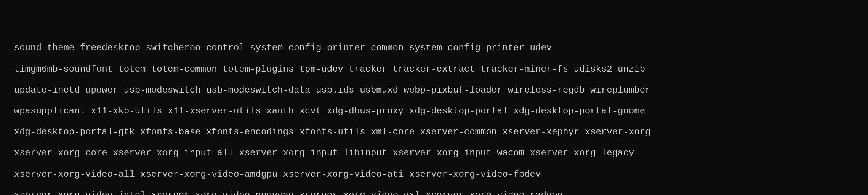 This screenshot has width=868, height=195. I want to click on package-list-line: sound-theme-freedesktop switcheroo-contr…, so click(434, 48).